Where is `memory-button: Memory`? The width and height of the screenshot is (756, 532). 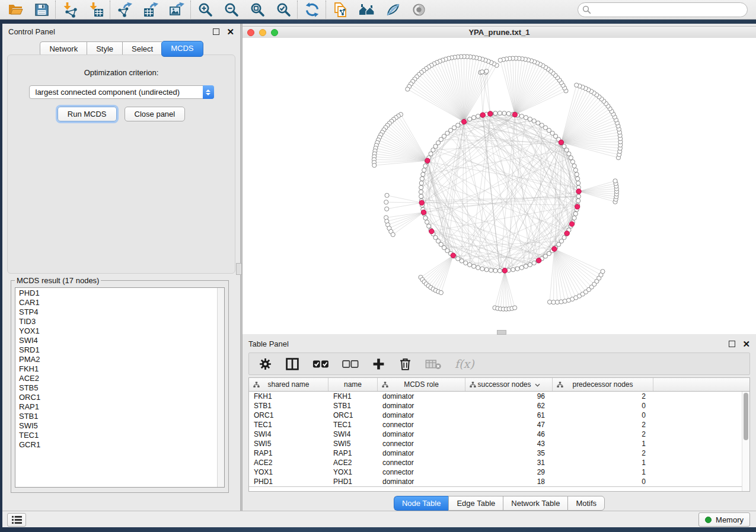 memory-button: Memory is located at coordinates (725, 520).